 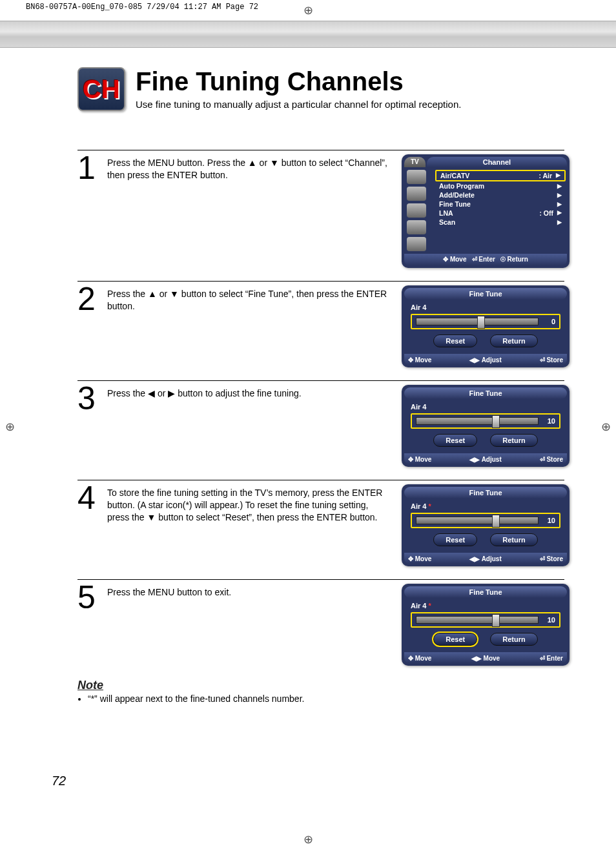 What do you see at coordinates (447, 222) in the screenshot?
I see `menu-row-label: Scan` at bounding box center [447, 222].